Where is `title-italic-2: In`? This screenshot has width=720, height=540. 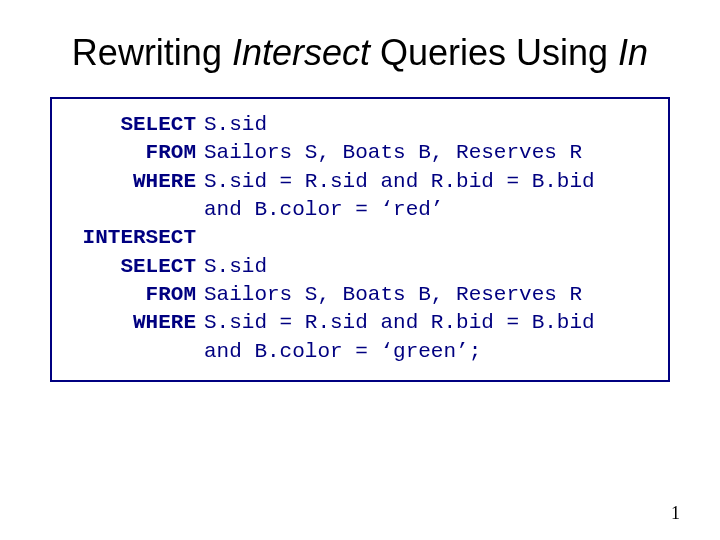 title-italic-2: In is located at coordinates (633, 52).